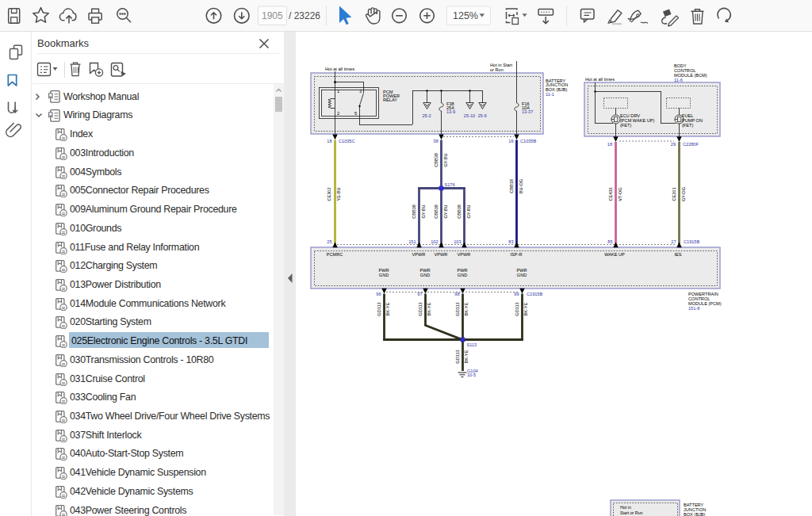 The height and width of the screenshot is (516, 812). Describe the element at coordinates (329, 193) in the screenshot. I see `svg-text: CE302` at that location.